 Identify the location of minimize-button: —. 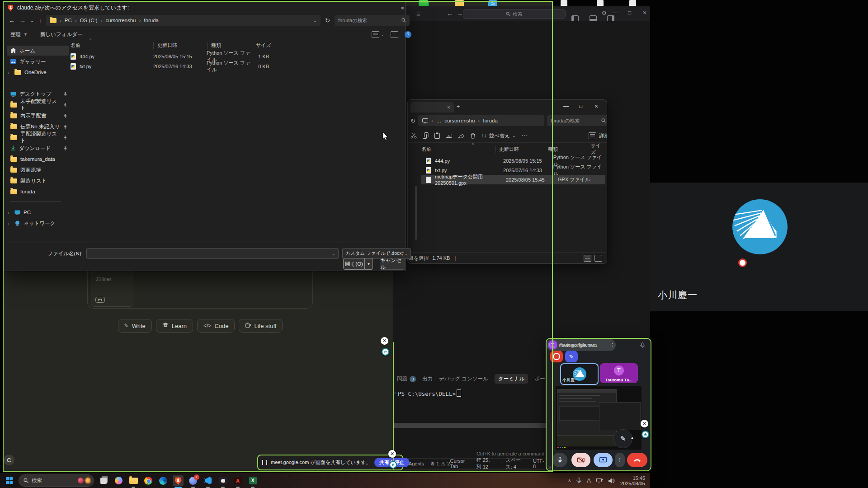
(615, 13).